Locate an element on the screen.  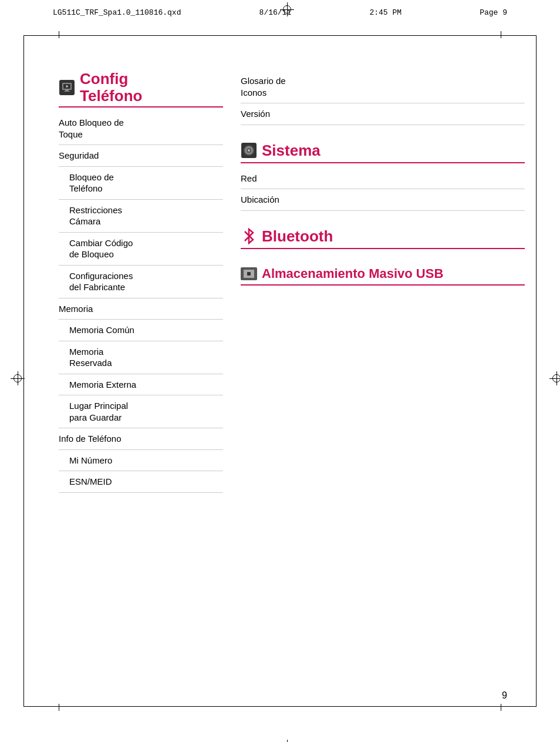
usb-icon-bg is located at coordinates (249, 274).